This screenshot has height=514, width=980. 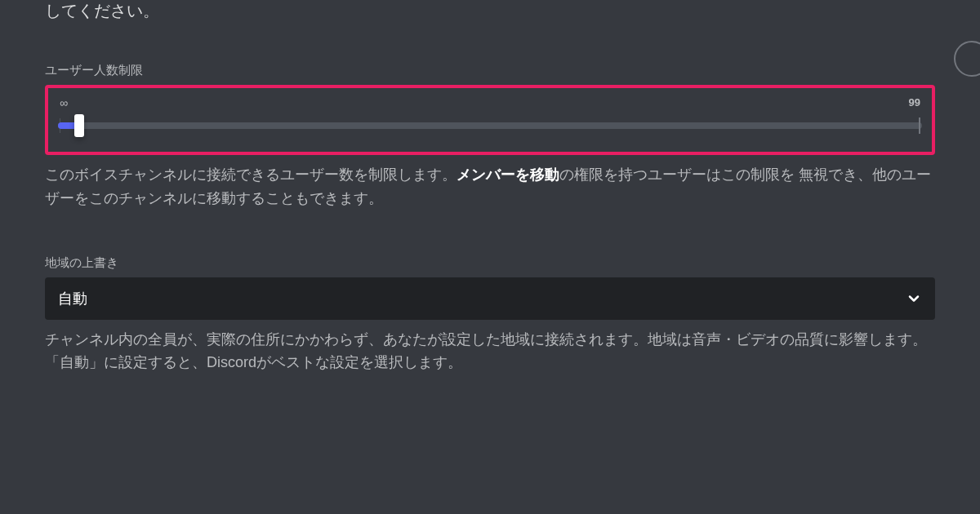 I want to click on slider-max-label: 99, so click(x=915, y=103).